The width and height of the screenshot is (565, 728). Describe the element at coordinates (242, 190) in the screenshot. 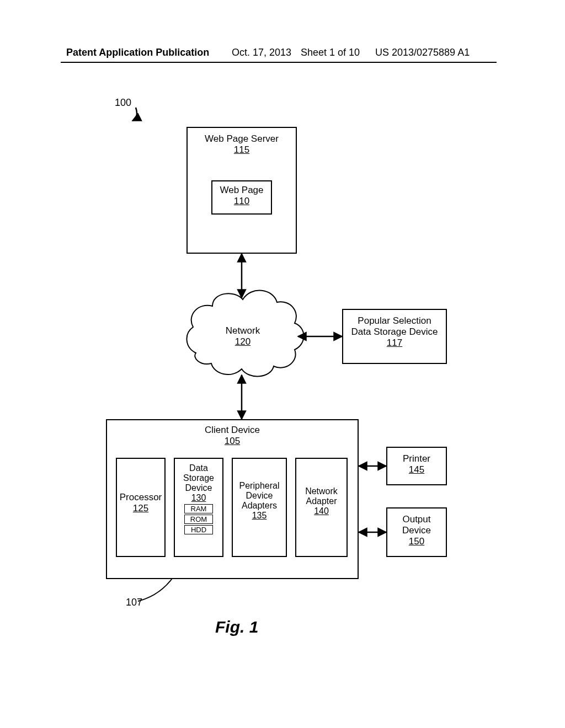

I see `web-page-title: Web Page` at that location.